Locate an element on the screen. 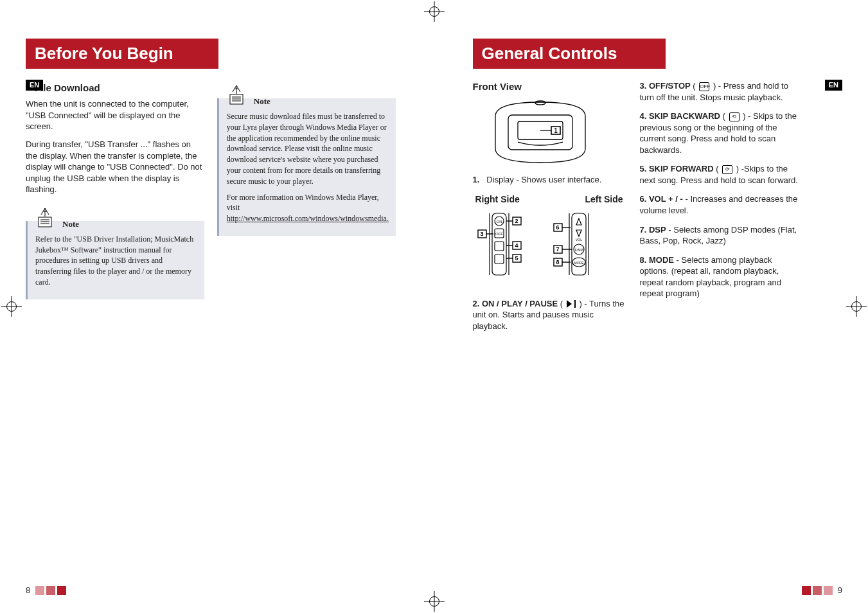 This screenshot has width=868, height=613. control-6: 6. VOL + / - - Increases and decreases t… is located at coordinates (720, 204).